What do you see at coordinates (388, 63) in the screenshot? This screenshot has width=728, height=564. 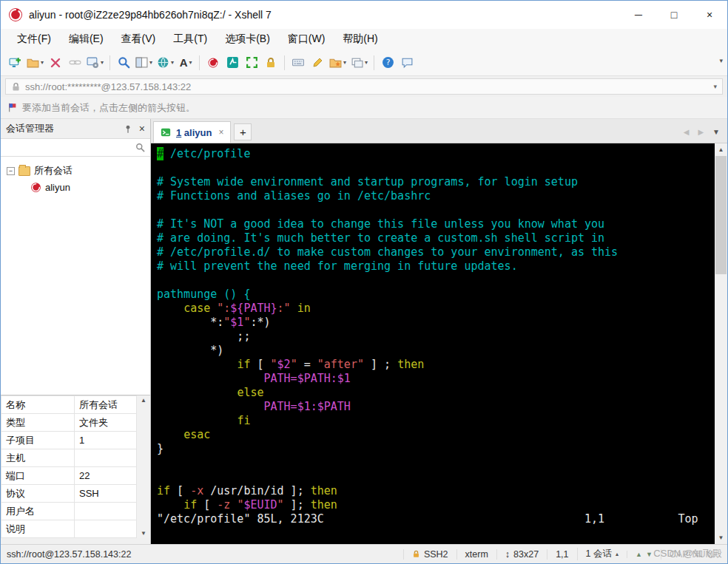 I see `help-button: ?` at bounding box center [388, 63].